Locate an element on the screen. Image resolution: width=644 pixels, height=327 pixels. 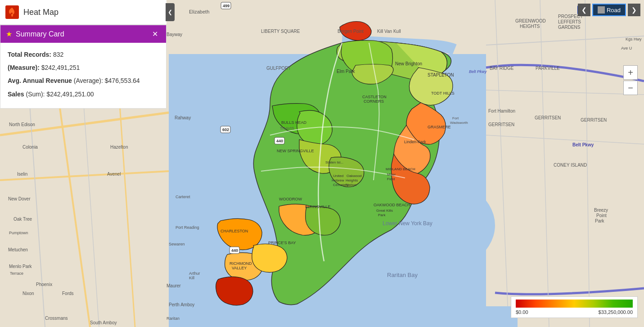
legend-max-label: $33,250,000.00 is located at coordinates (616, 312).